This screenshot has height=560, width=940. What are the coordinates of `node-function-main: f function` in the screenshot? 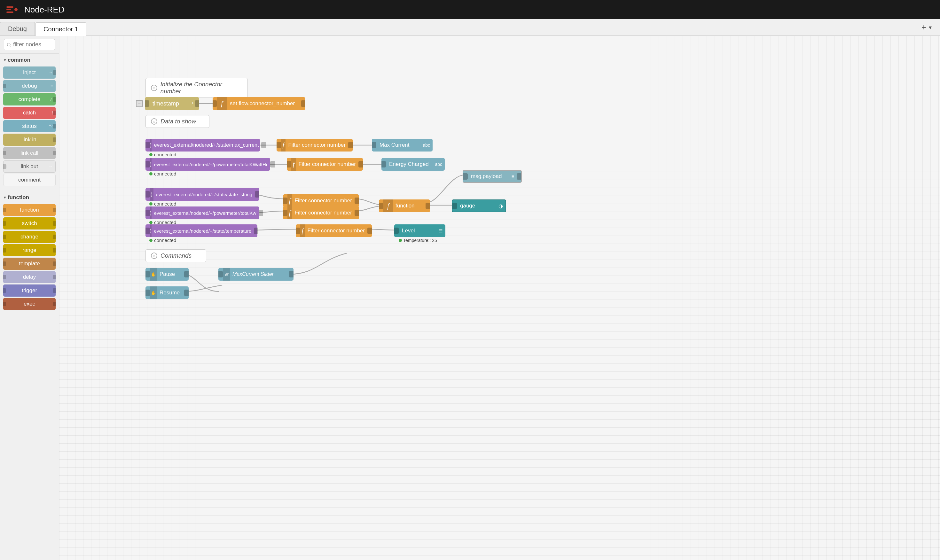 It's located at (405, 206).